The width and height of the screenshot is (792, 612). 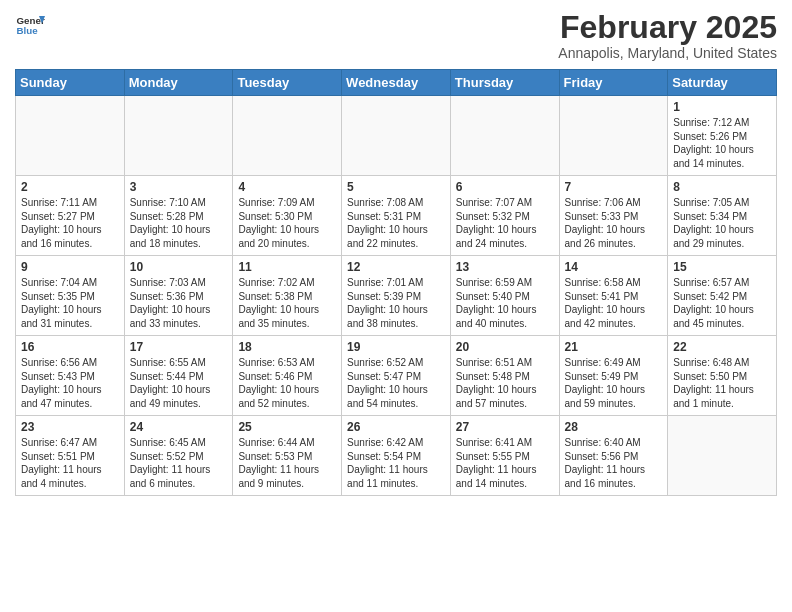 I want to click on table-row: 15Sunrise: 6:57 AM Sunset: 5:42 PM Dayli…, so click(x=722, y=296).